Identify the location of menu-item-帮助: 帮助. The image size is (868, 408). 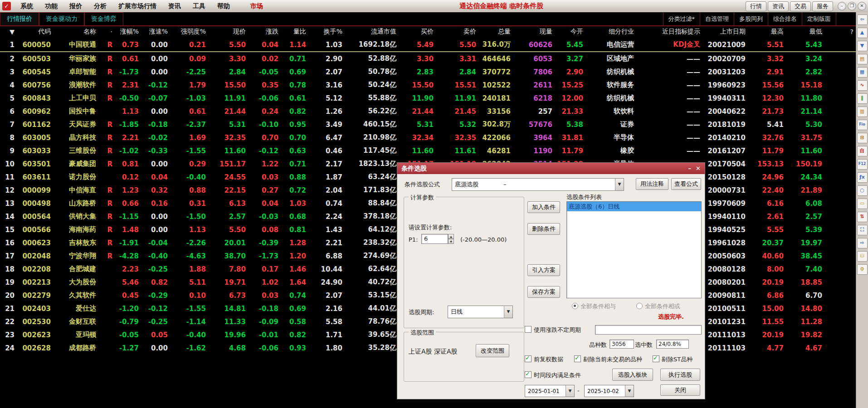
(224, 6).